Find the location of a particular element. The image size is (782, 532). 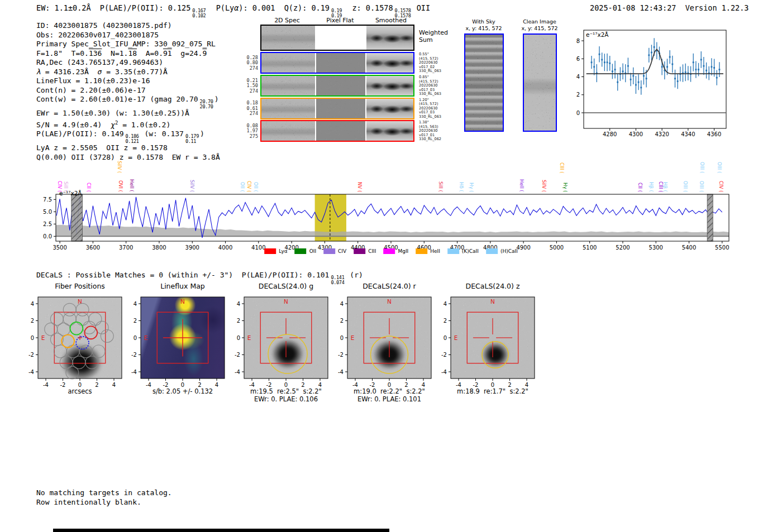

spectral-line-label: OVI ( is located at coordinates (121, 186).